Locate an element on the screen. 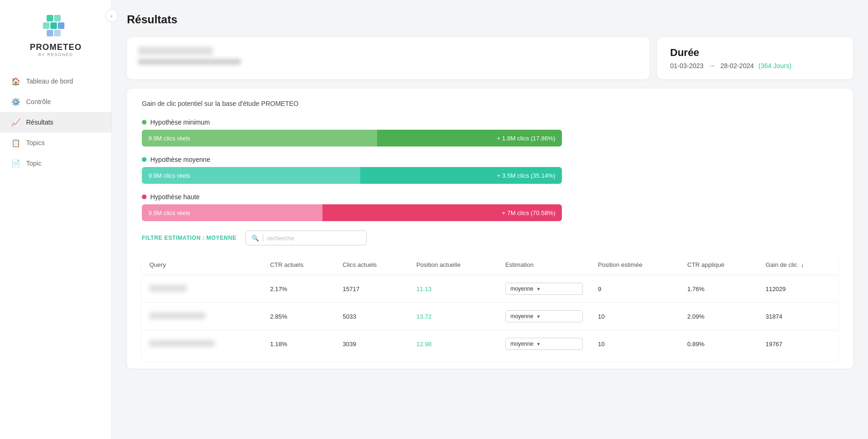 The image size is (868, 439). col-header-query: Query is located at coordinates (203, 265).